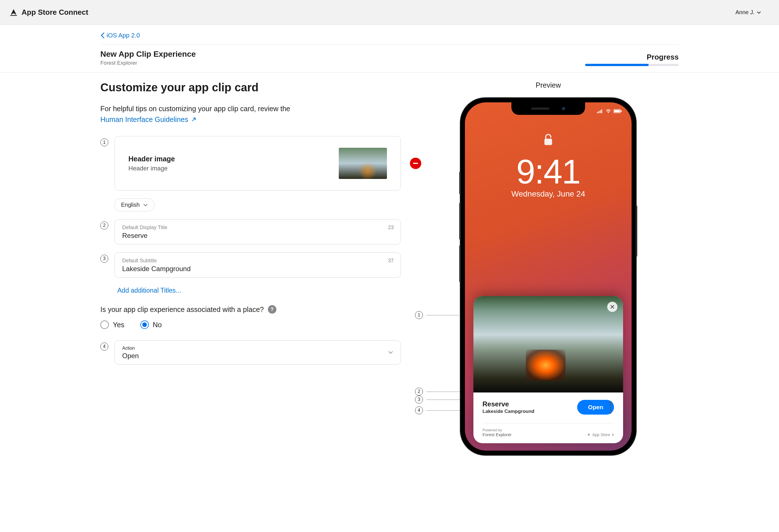  What do you see at coordinates (251, 292) in the screenshot?
I see `row-add-titles: Add additional Titles...` at bounding box center [251, 292].